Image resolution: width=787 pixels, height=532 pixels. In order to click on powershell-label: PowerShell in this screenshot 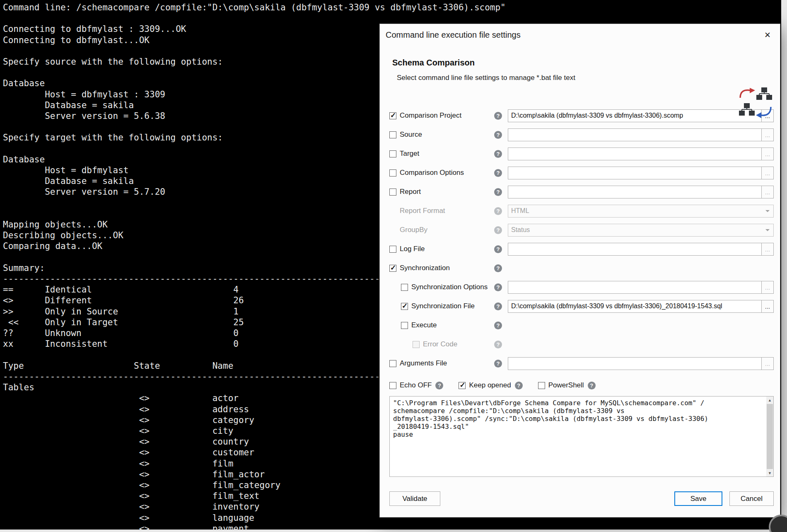, I will do `click(566, 385)`.